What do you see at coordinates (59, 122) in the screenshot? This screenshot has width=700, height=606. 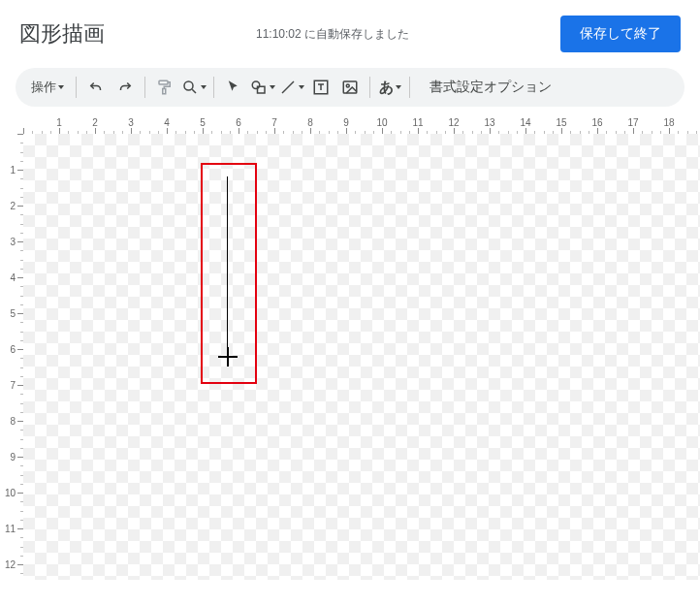 I see `ruler-h-label: 1` at bounding box center [59, 122].